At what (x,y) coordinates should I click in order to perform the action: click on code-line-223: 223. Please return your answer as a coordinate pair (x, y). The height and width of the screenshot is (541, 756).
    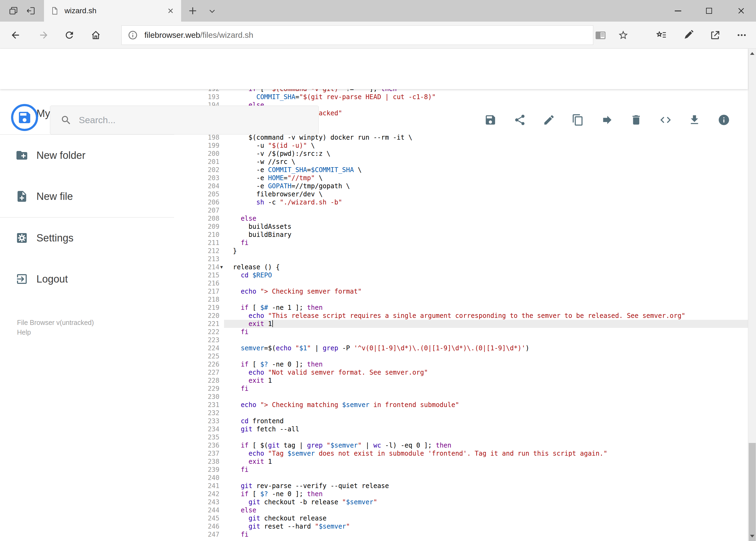
    Looking at the image, I should click on (461, 340).